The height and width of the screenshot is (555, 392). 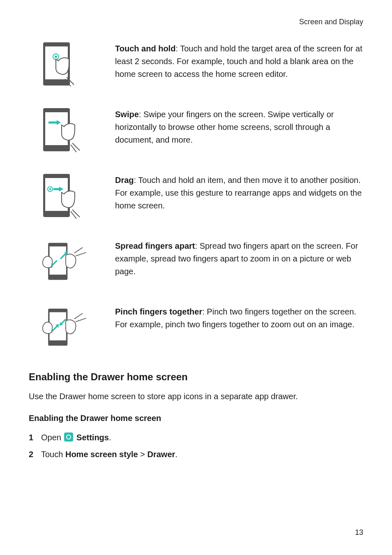 I want to click on gesture-description: Touch and hold: Touch and hold the targe…, so click(x=239, y=59).